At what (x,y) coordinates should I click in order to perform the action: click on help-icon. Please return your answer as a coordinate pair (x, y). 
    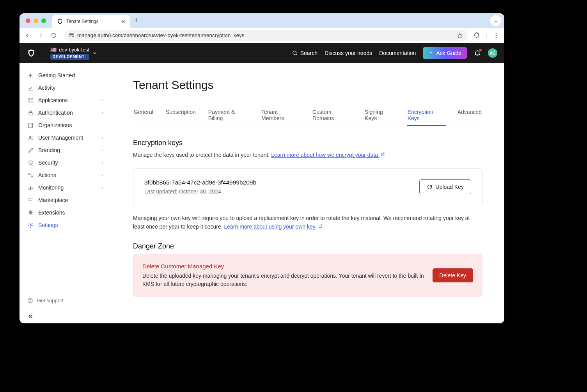
    Looking at the image, I should click on (30, 300).